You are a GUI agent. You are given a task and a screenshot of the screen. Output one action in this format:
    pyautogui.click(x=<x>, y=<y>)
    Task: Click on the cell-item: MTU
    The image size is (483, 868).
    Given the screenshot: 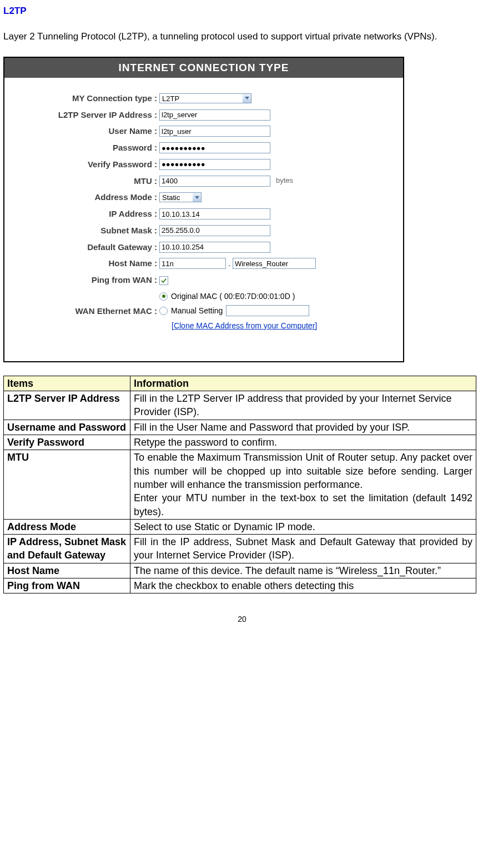 What is the action you would take?
    pyautogui.click(x=67, y=485)
    